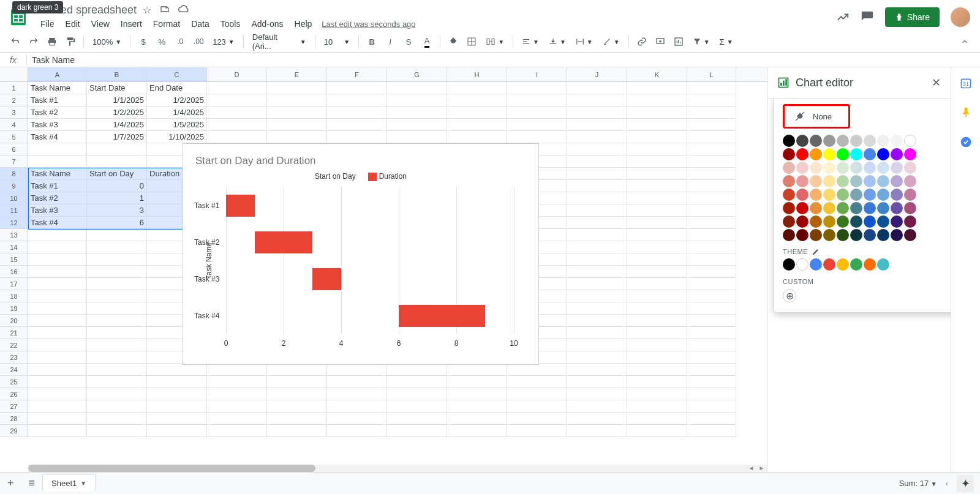  I want to click on cell: Task #4, so click(58, 137).